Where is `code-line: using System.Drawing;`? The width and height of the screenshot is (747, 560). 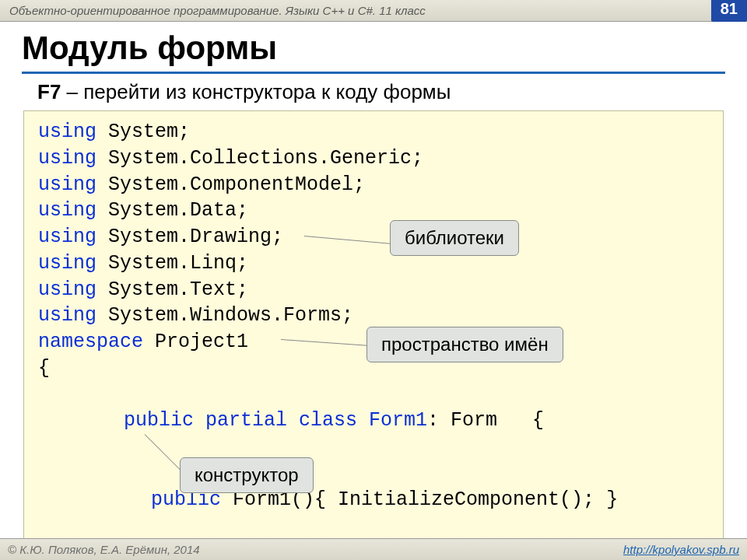 code-line: using System.Drawing; is located at coordinates (374, 237).